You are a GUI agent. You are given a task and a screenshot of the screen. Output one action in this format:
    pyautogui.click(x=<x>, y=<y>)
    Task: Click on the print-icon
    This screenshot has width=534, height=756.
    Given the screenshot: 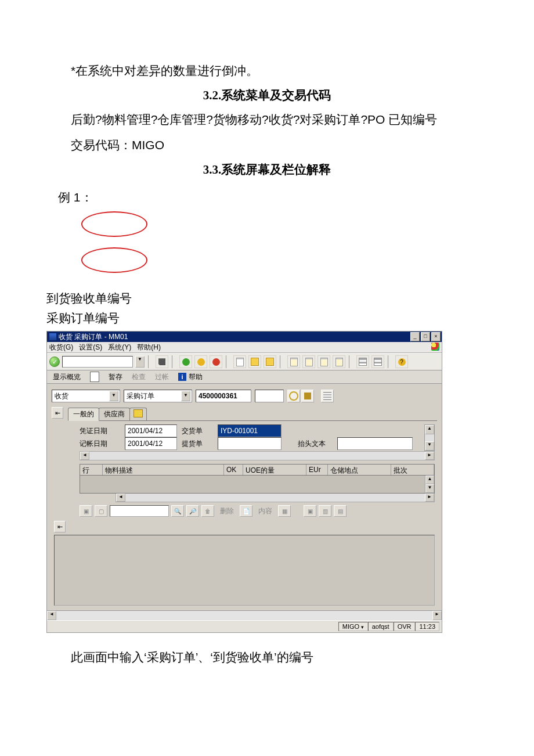 What is the action you would take?
    pyautogui.click(x=240, y=362)
    